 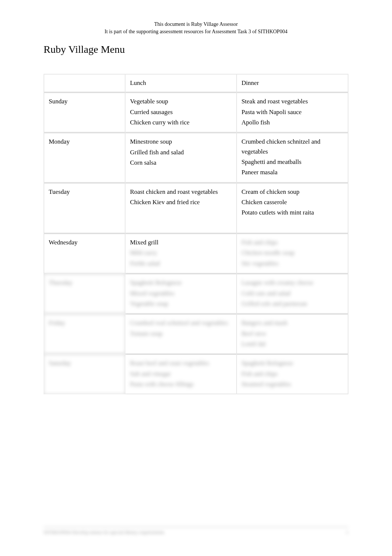 I want to click on meal-item: Spaghetti and meatballs, so click(x=292, y=162).